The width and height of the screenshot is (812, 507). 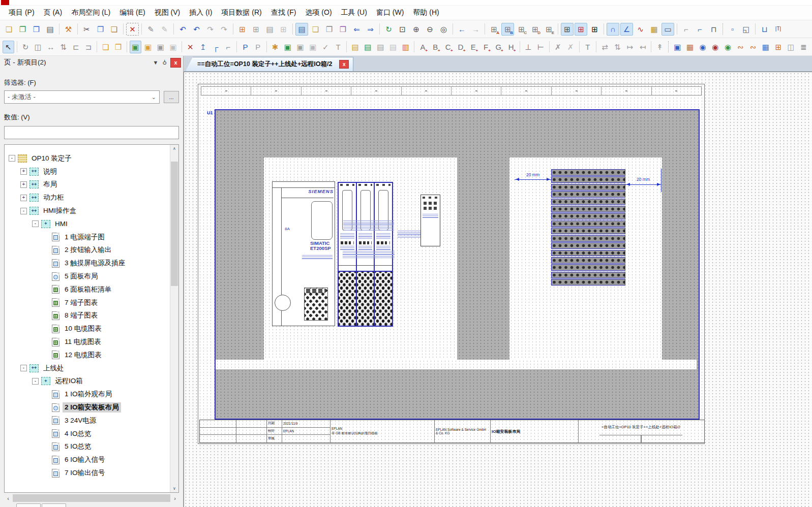 What do you see at coordinates (88, 47) in the screenshot?
I see `lengthen-icon: ⊐` at bounding box center [88, 47].